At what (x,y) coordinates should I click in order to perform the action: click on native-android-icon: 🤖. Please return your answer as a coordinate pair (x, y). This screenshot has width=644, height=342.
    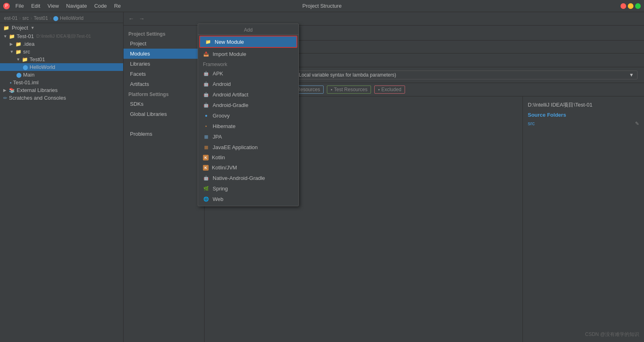
    Looking at the image, I should click on (206, 178).